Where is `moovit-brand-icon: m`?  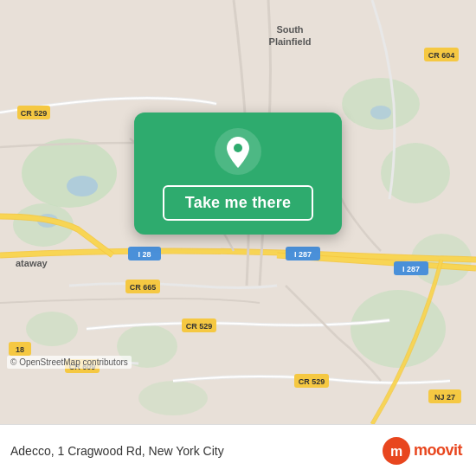
moovit-brand-icon: m is located at coordinates (396, 451).